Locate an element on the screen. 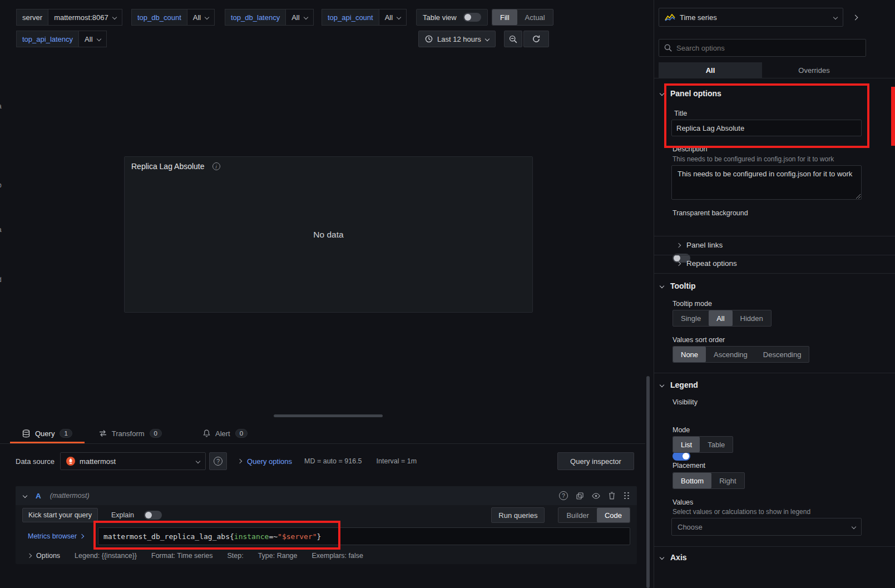 The width and height of the screenshot is (895, 588). variable-top-db-latency: top_db_latency All is located at coordinates (269, 17).